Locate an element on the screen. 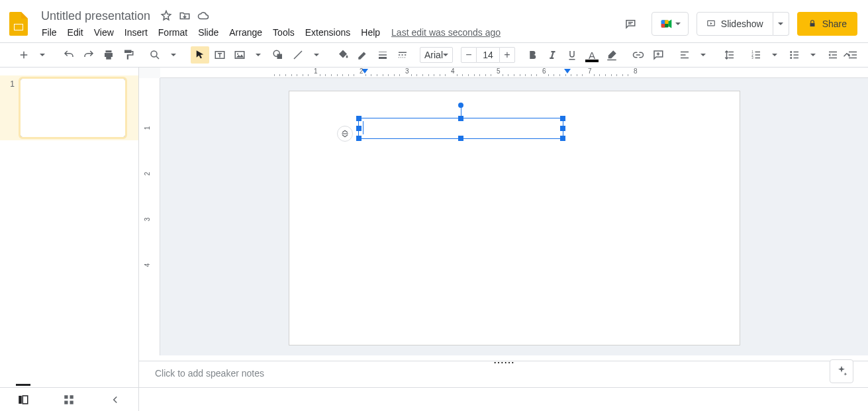 The image size is (868, 411). print-button is located at coordinates (109, 55).